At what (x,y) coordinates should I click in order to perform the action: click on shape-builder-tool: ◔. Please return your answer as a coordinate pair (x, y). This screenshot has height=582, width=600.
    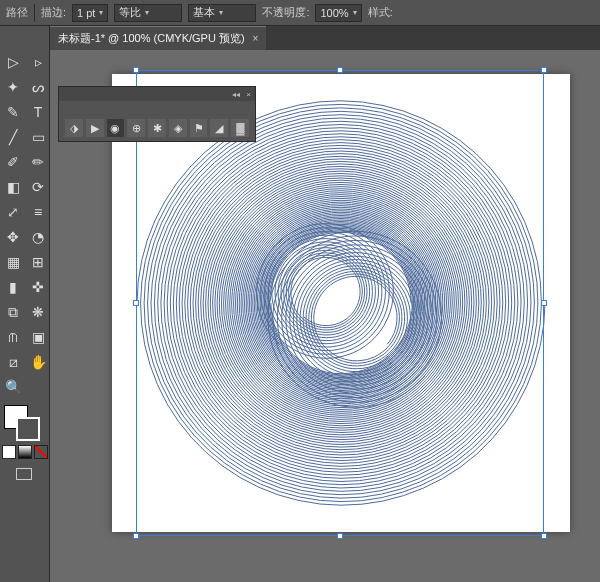
    Looking at the image, I should click on (38, 237).